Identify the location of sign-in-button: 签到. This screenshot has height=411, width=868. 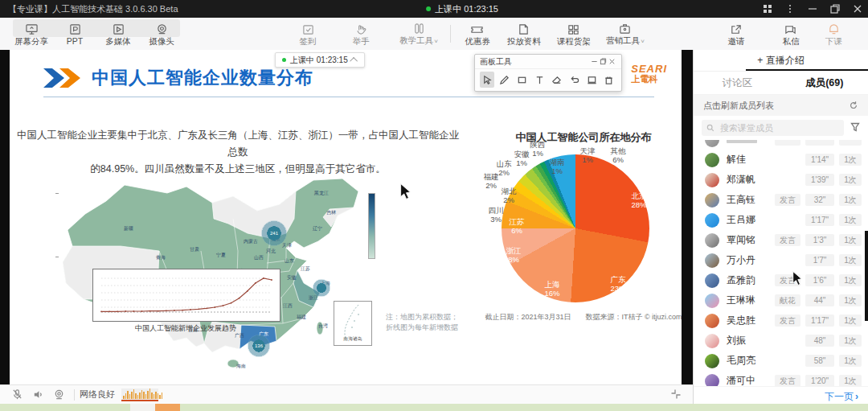
(308, 34).